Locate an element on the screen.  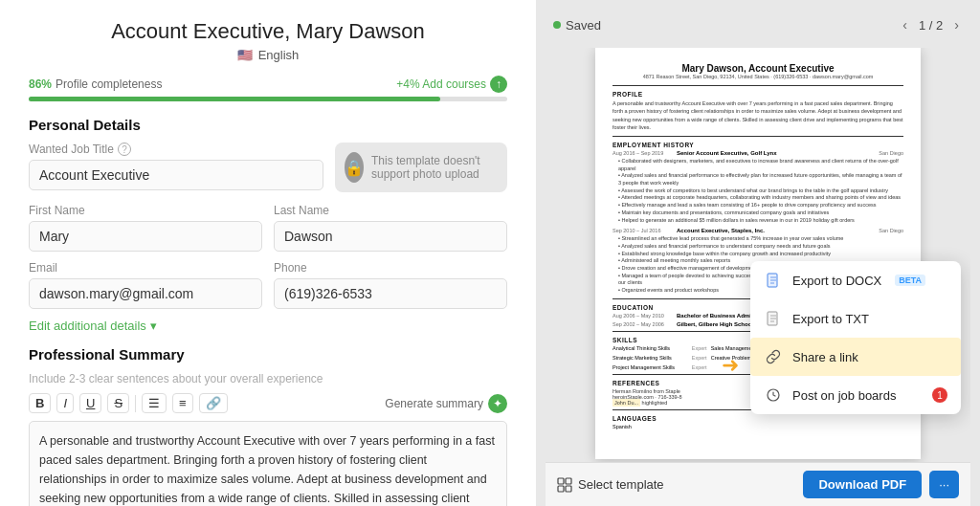
contact-fields: Email Phone is located at coordinates (268, 285).